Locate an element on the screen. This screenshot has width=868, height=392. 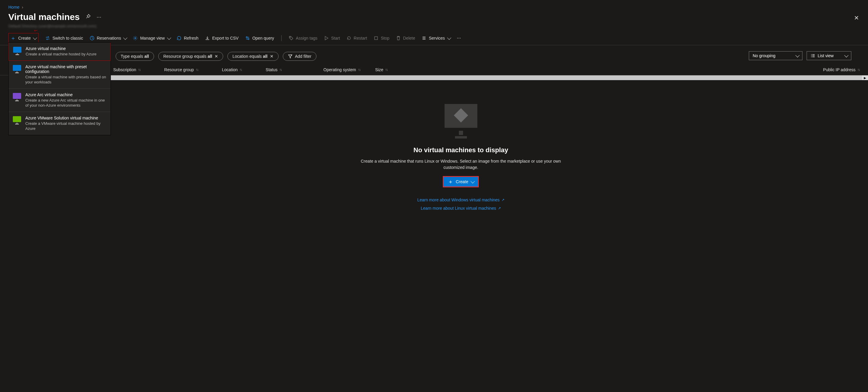
scroll-right-button: ▶ is located at coordinates (865, 78).